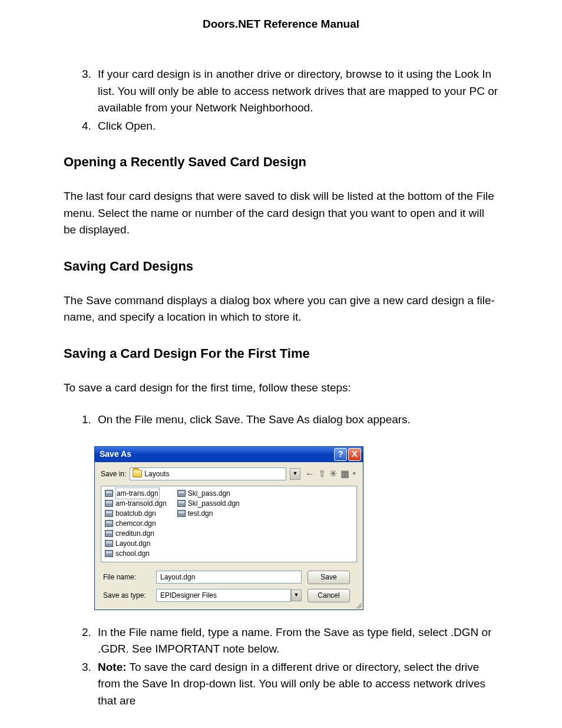  What do you see at coordinates (229, 524) in the screenshot?
I see `file-list-area: am-trans.dgn am-transold.dgn boatclub.dg…` at bounding box center [229, 524].